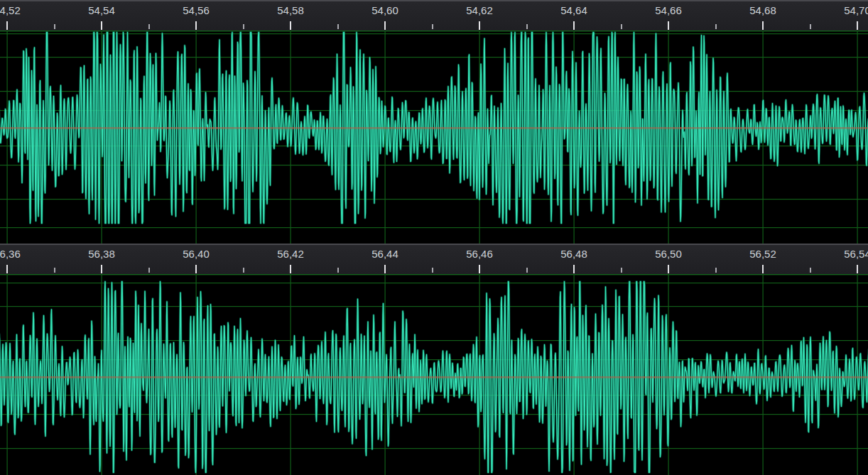 The height and width of the screenshot is (475, 868). What do you see at coordinates (479, 11) in the screenshot?
I see `time-label: 54,62` at bounding box center [479, 11].